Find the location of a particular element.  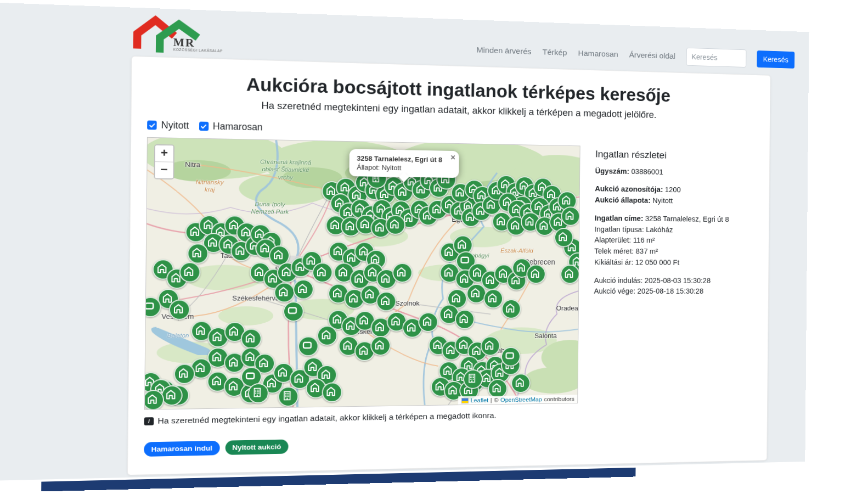

detail-row: Aukció állapota: Nyitott is located at coordinates (675, 201).